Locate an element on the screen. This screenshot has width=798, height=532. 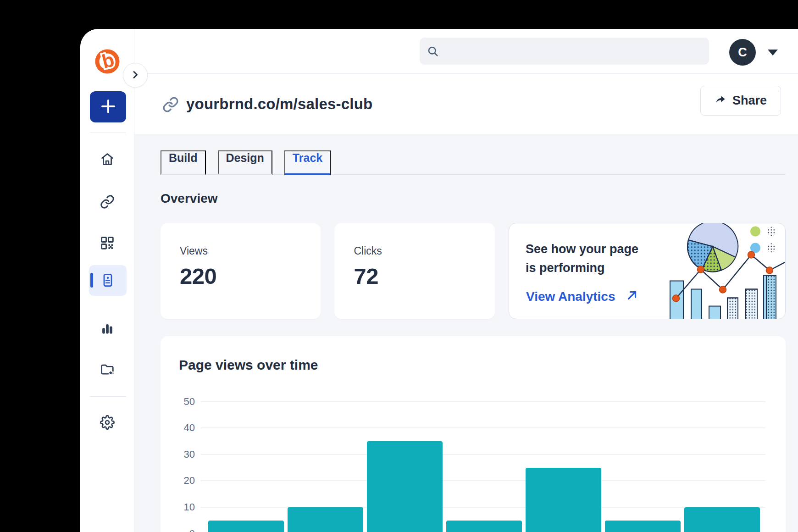
y-axis-tick-label: 50 is located at coordinates (181, 402).